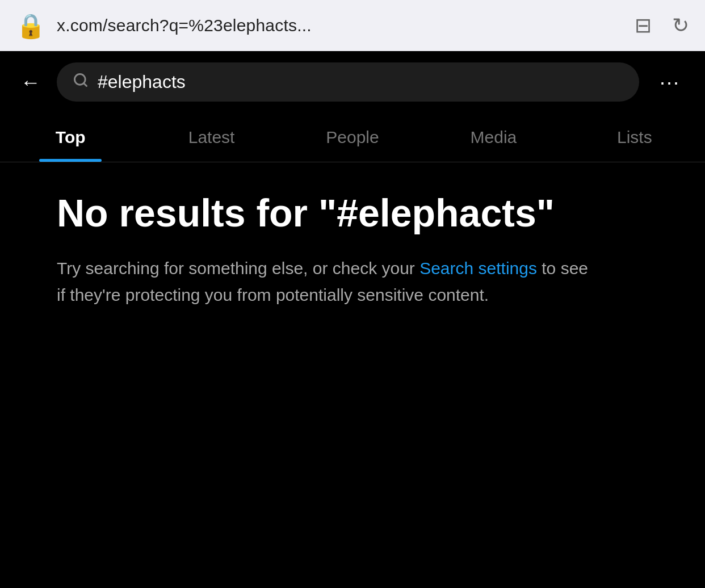 This screenshot has width=705, height=588. Describe the element at coordinates (238, 268) in the screenshot. I see `no-results-desc-before: Try searching for something else, or che…` at that location.